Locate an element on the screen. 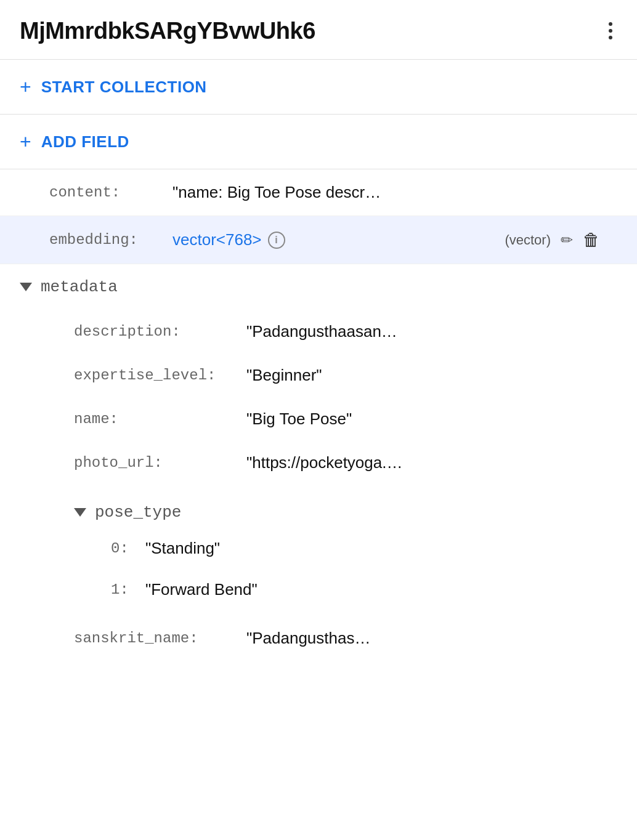 Image resolution: width=637 pixels, height=840 pixels. embedding-delete-button: 🗑 is located at coordinates (591, 240).